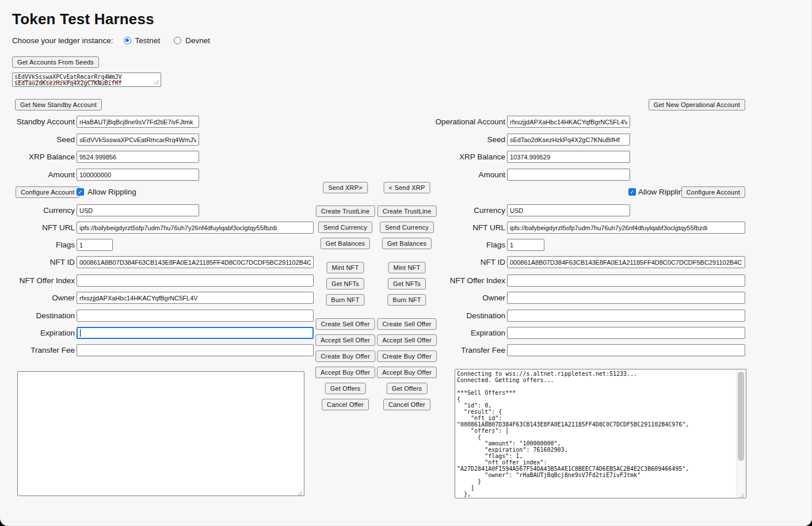  What do you see at coordinates (138, 157) in the screenshot?
I see `standby-xrp-balance-input` at bounding box center [138, 157].